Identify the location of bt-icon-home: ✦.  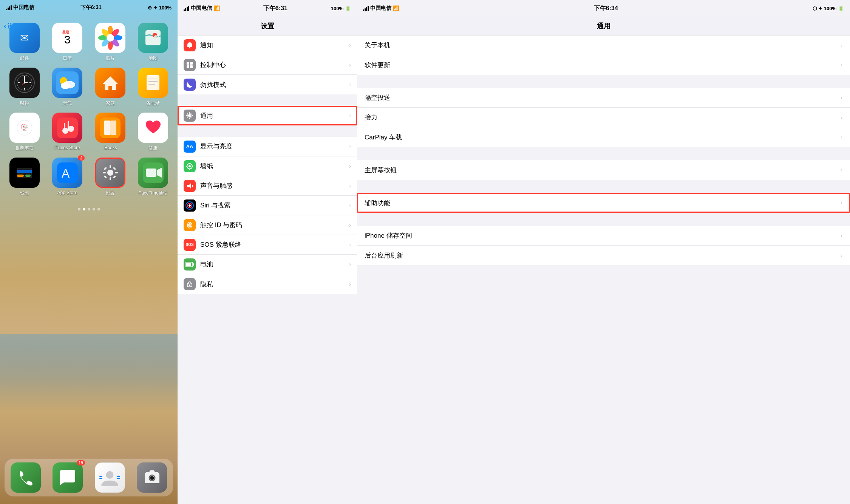
(156, 8).